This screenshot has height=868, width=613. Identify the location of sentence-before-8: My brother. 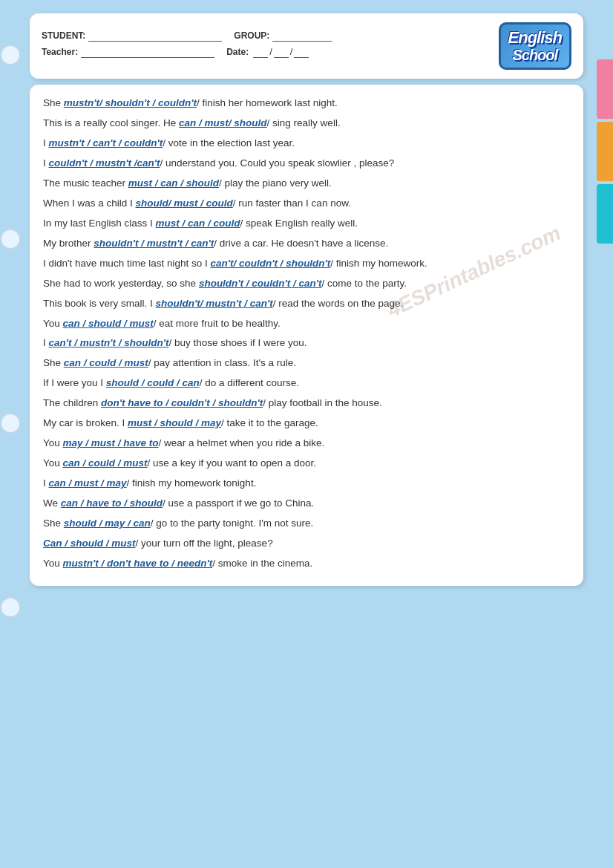
(68, 244).